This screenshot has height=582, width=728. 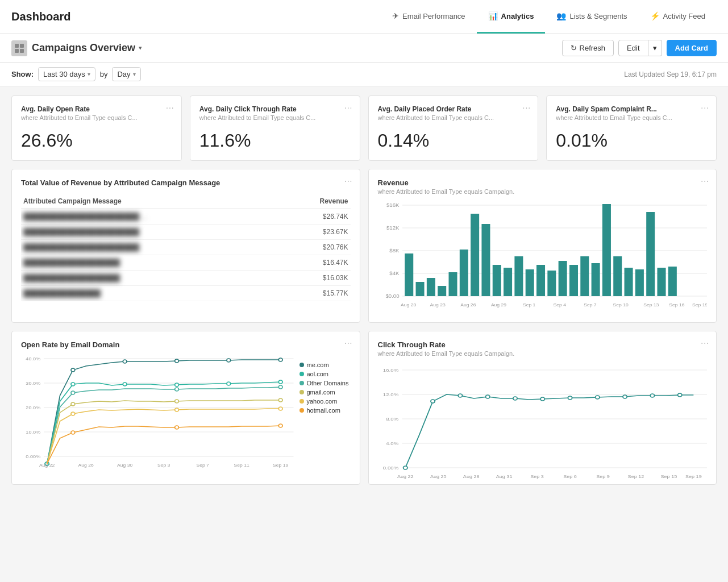 I want to click on metric-order-rate-menu: ···, so click(x=527, y=107).